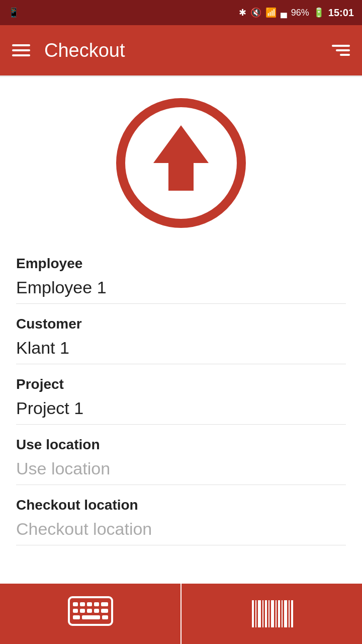  I want to click on page-title: Checkout, so click(188, 50).